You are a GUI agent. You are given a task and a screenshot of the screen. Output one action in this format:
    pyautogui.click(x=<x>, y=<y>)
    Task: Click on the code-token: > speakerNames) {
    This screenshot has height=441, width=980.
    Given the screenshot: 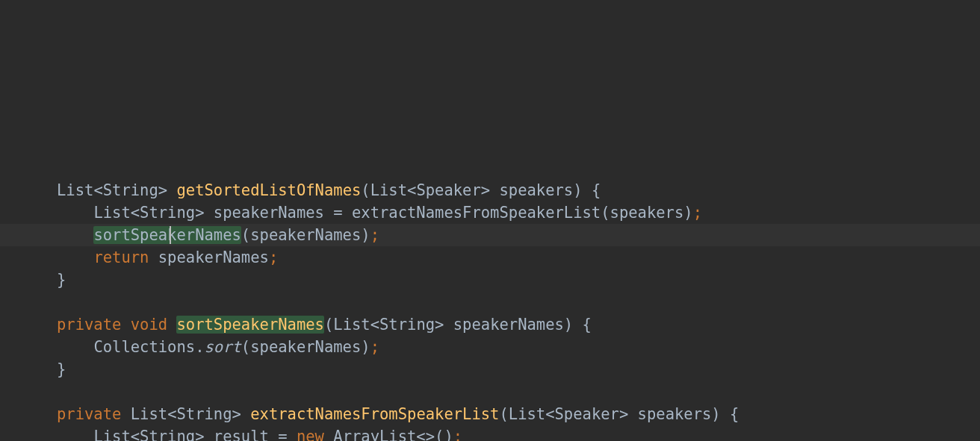 What is the action you would take?
    pyautogui.click(x=513, y=325)
    